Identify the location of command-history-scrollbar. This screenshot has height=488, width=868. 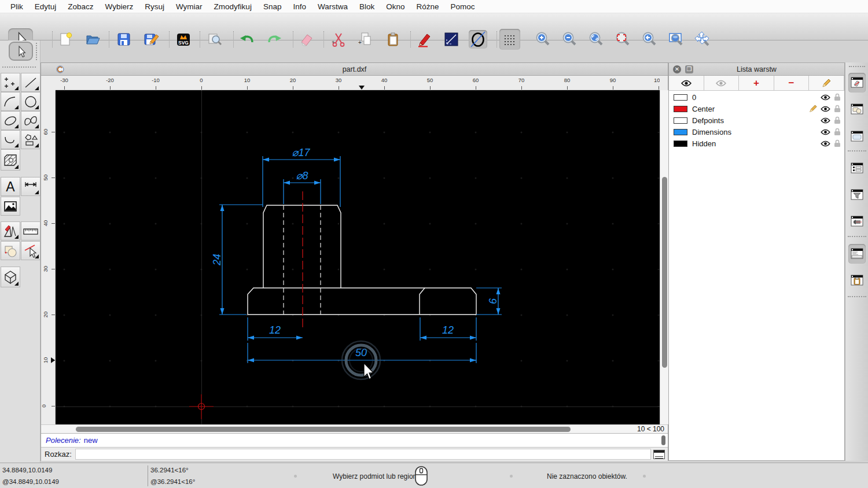
(663, 441).